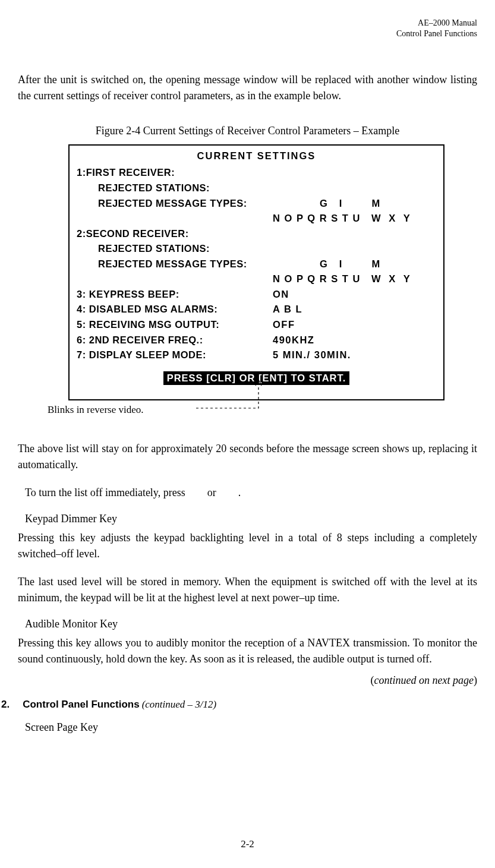 The height and width of the screenshot is (868, 495). I want to click on setting-5-right: OFF, so click(284, 325).